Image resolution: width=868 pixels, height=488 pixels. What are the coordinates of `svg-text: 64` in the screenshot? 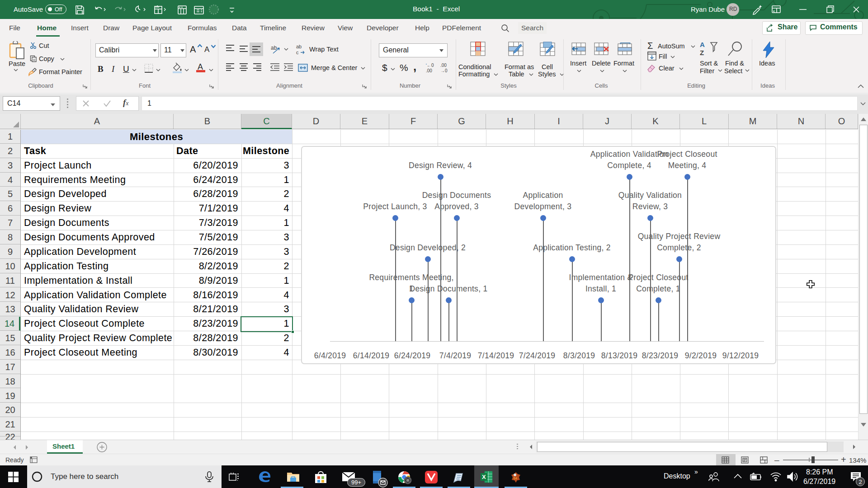 It's located at (515, 478).